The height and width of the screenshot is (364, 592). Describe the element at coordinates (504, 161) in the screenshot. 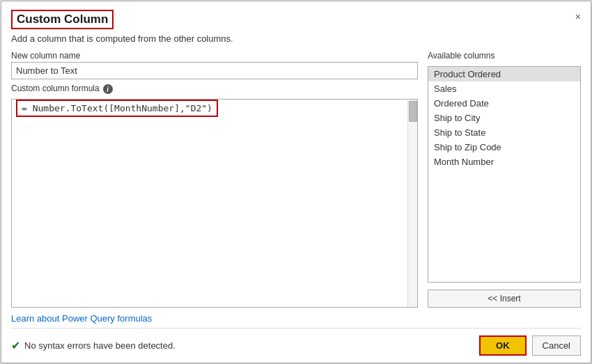

I see `available-column-item-month-number: Month Number` at that location.